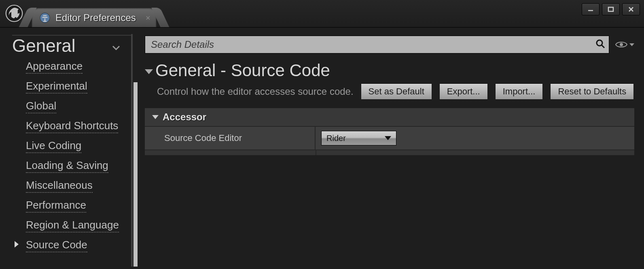 The height and width of the screenshot is (269, 644). What do you see at coordinates (59, 186) in the screenshot?
I see `sidebar-item-label: Miscellaneous` at bounding box center [59, 186].